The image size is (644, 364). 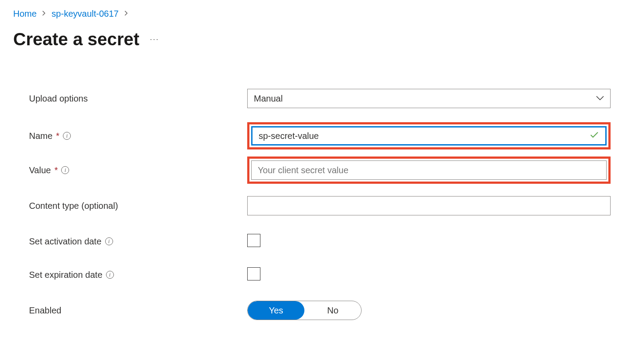 What do you see at coordinates (254, 274) in the screenshot?
I see `expiration-date-checkbox` at bounding box center [254, 274].